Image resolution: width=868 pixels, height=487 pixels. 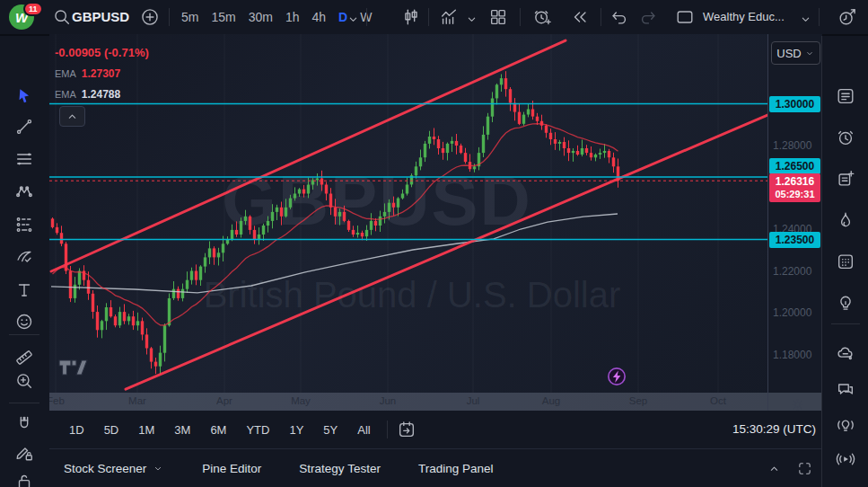 I want to click on timeframe-4h: 4h, so click(x=320, y=17).